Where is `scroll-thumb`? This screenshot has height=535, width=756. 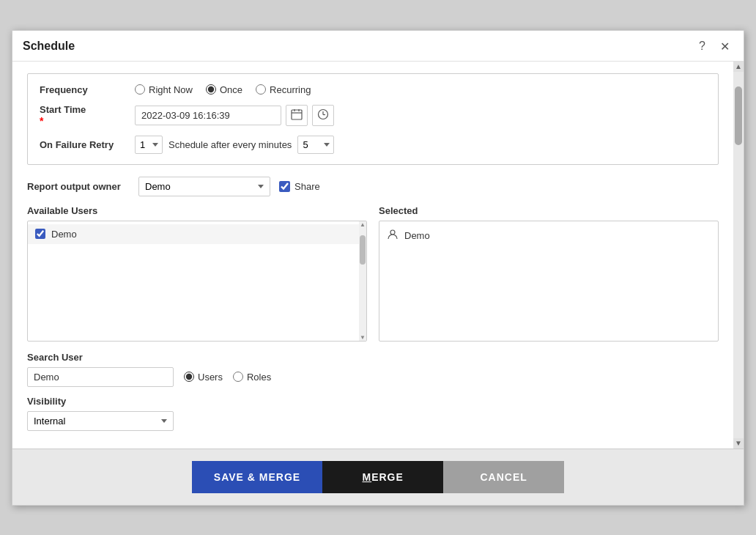
scroll-thumb is located at coordinates (363, 250).